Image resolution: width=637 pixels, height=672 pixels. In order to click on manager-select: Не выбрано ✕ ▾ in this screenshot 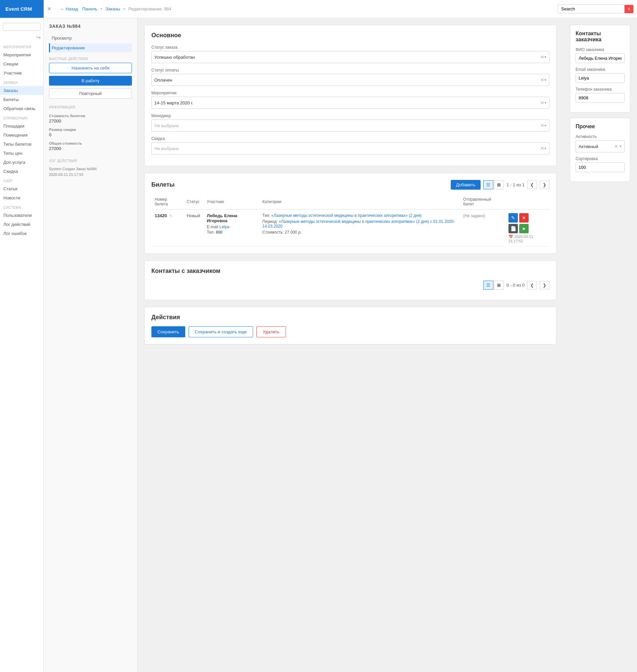, I will do `click(350, 126)`.